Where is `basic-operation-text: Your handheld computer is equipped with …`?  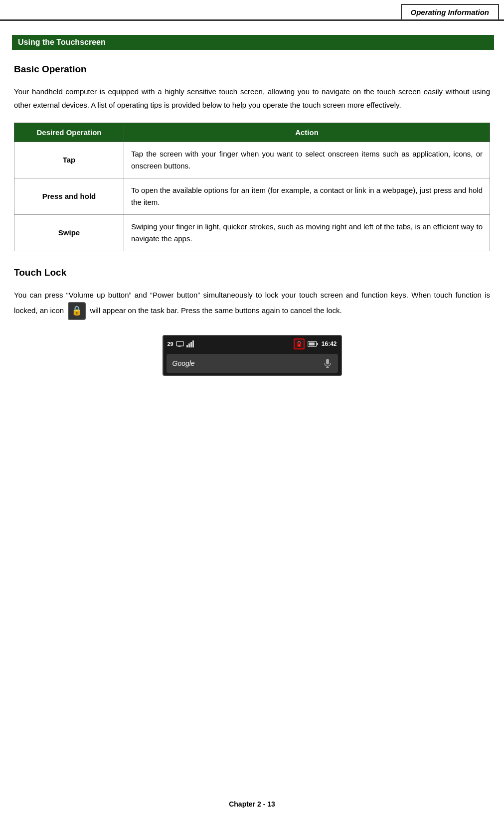 basic-operation-text: Your handheld computer is equipped with … is located at coordinates (252, 98).